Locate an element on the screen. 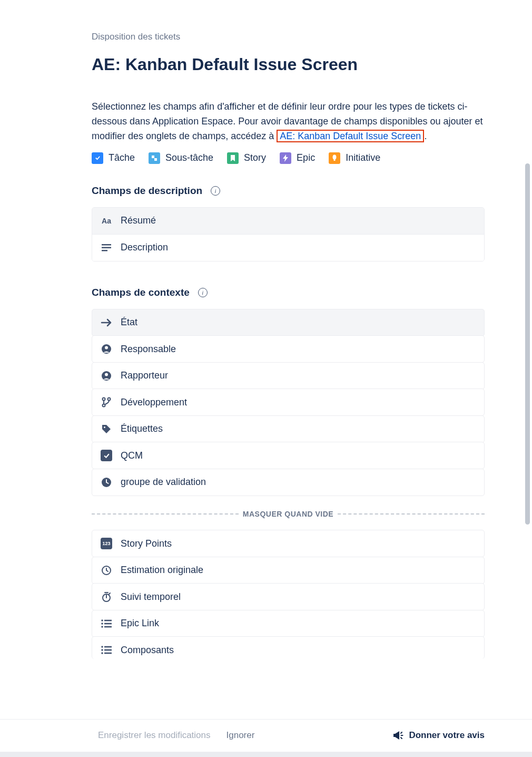 The width and height of the screenshot is (532, 757). issue-type-label: Sous-tâche is located at coordinates (190, 158).